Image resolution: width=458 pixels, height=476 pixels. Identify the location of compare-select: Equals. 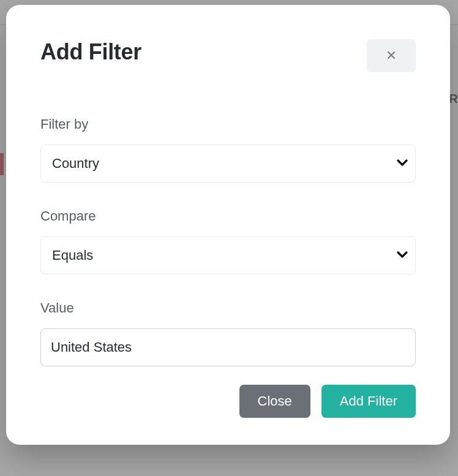
(228, 255).